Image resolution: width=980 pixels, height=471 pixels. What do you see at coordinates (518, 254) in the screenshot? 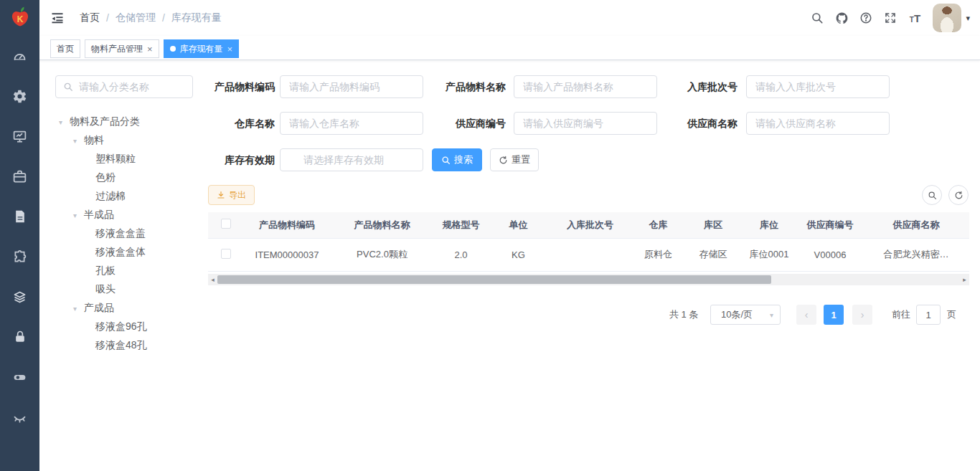
I see `cell-unit: KG` at bounding box center [518, 254].